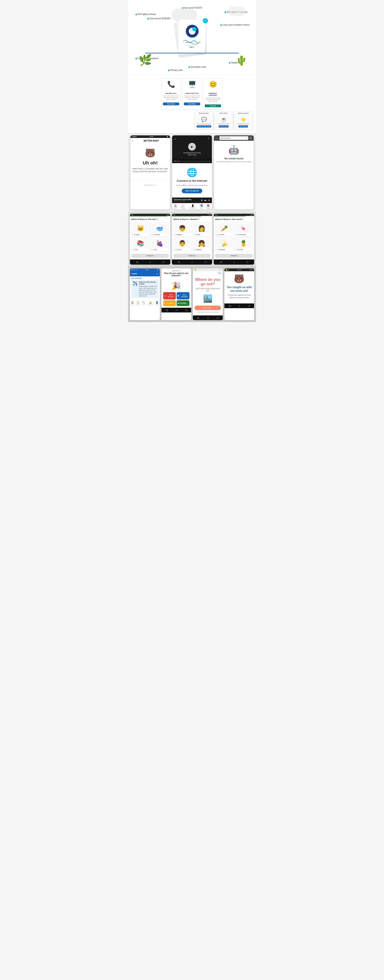 Image resolution: width=384 pixels, height=980 pixels. I want to click on yt-nav-library: 📚 Library, so click(208, 206).